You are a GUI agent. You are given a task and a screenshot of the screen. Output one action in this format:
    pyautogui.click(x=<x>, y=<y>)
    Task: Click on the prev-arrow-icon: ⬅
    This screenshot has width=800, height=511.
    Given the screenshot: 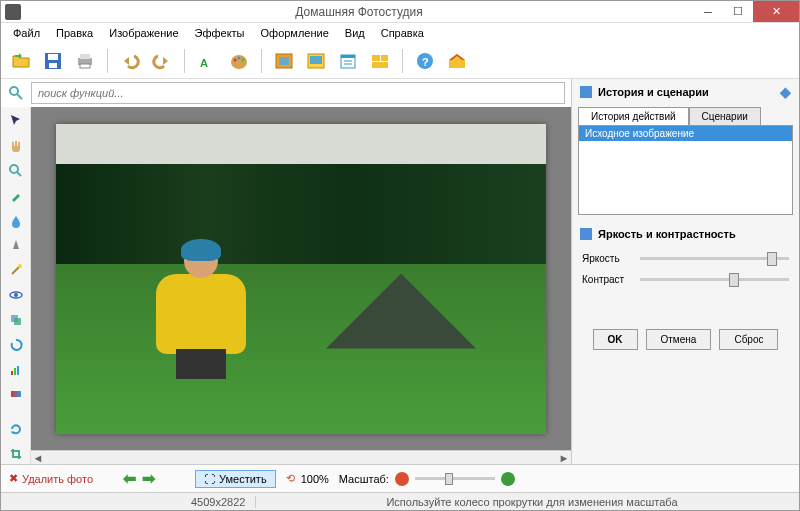 What is the action you would take?
    pyautogui.click(x=130, y=478)
    